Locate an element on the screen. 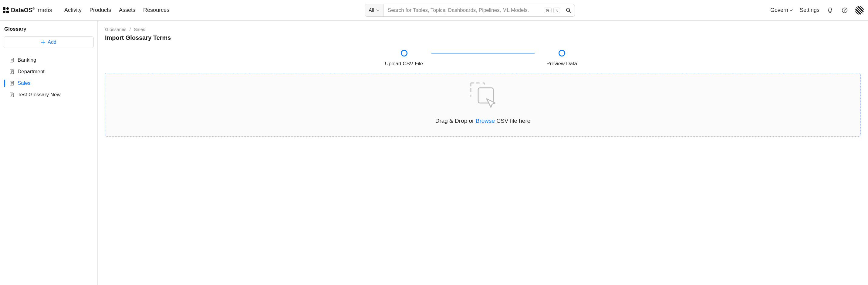  avatar is located at coordinates (859, 10).